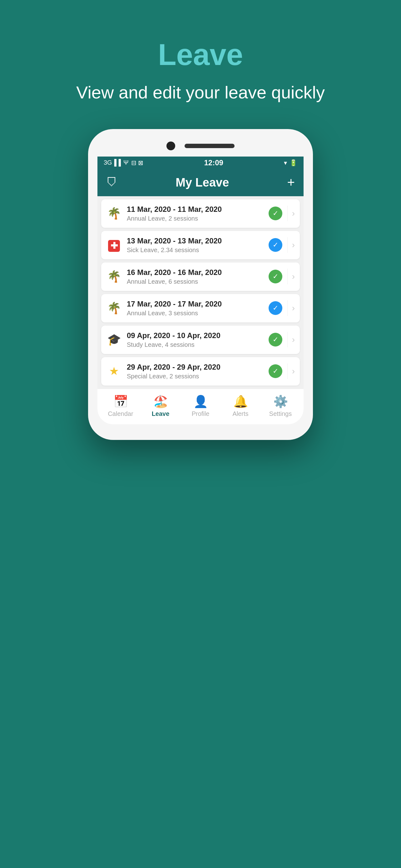  I want to click on nav-settings-label: Settings, so click(280, 414).